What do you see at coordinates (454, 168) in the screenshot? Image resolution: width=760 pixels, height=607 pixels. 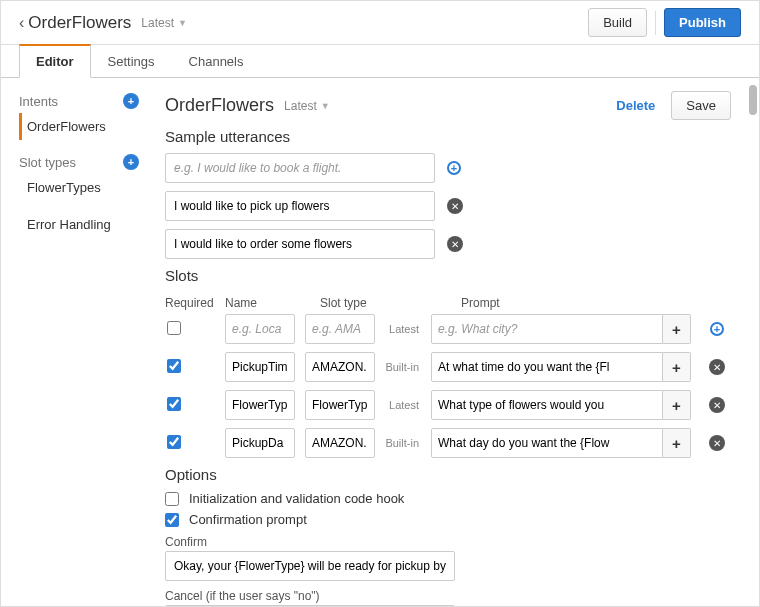 I see `add-utterance-icon: +` at bounding box center [454, 168].